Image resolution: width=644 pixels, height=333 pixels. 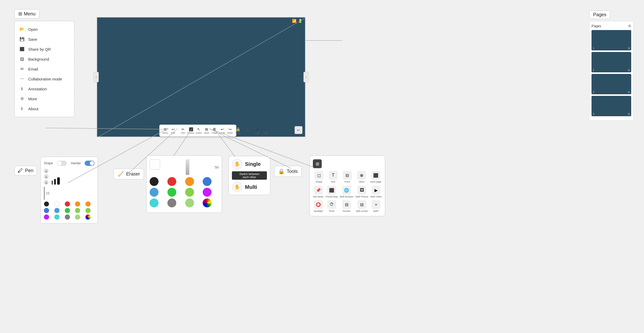 What do you see at coordinates (88, 217) in the screenshot?
I see `pen-color-picker` at bounding box center [88, 217].